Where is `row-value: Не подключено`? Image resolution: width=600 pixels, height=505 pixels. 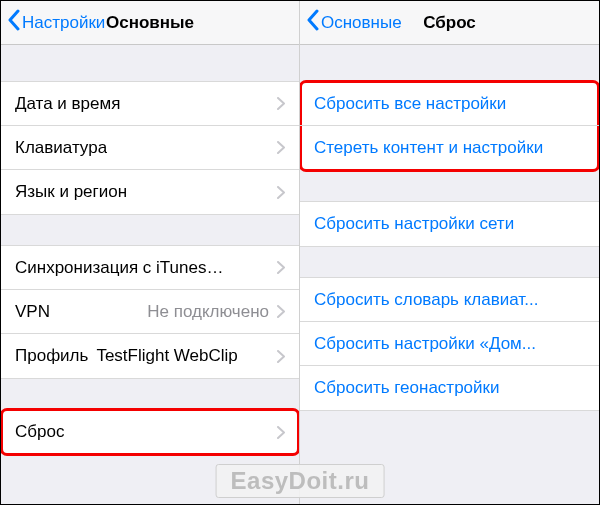
row-value: Не подключено is located at coordinates (164, 312).